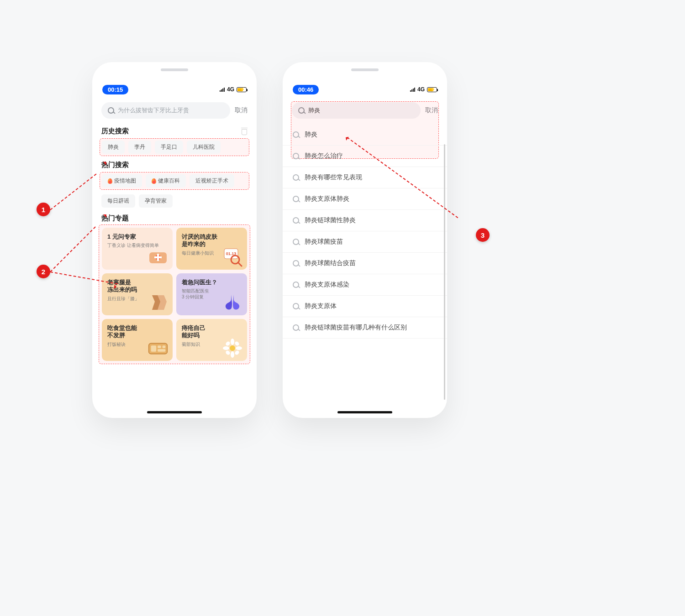 The width and height of the screenshot is (685, 616). Describe the element at coordinates (327, 285) in the screenshot. I see `suggestion-text: 肺炎支原体感染` at that location.